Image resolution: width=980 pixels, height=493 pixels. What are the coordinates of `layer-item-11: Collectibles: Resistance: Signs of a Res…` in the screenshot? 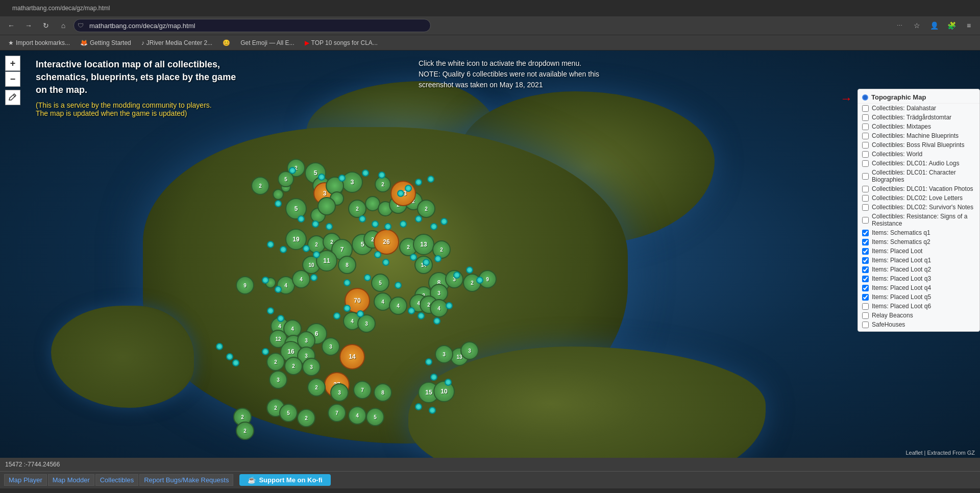 It's located at (919, 220).